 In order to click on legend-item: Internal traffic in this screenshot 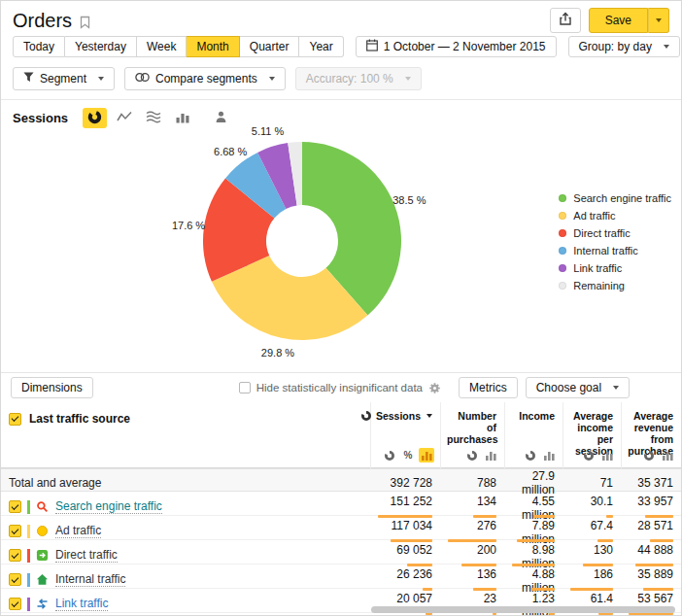, I will do `click(615, 251)`.